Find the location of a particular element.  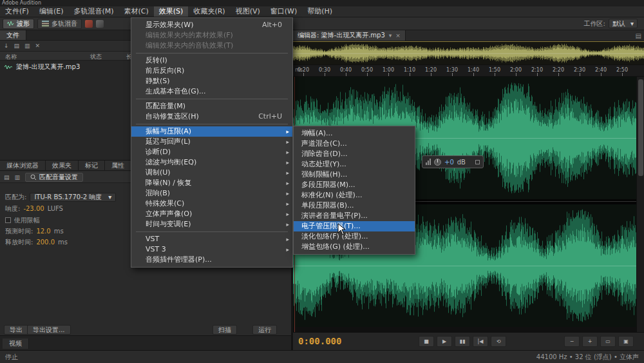

menubar-item-7: 视图(V) is located at coordinates (248, 12).